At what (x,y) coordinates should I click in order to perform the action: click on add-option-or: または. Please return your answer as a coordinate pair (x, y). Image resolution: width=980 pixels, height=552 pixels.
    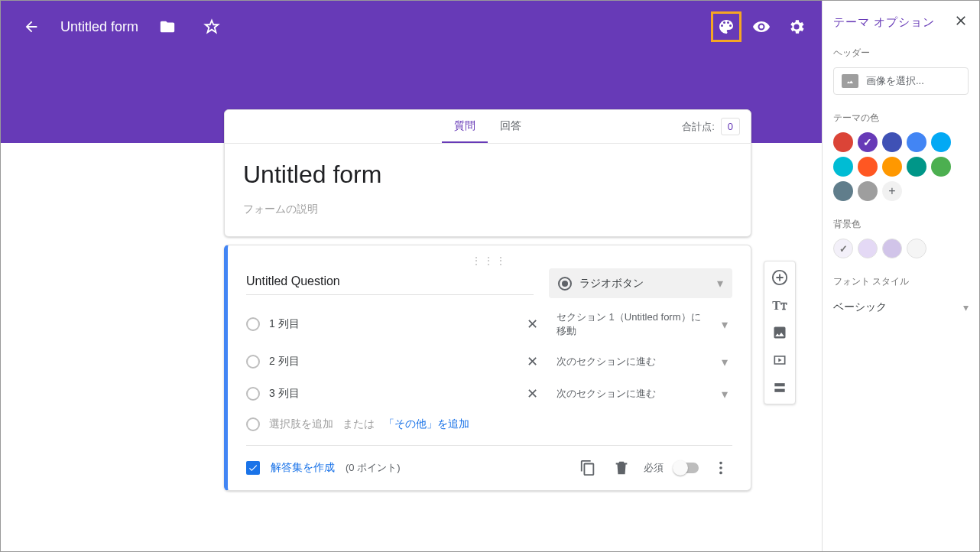
    Looking at the image, I should click on (359, 424).